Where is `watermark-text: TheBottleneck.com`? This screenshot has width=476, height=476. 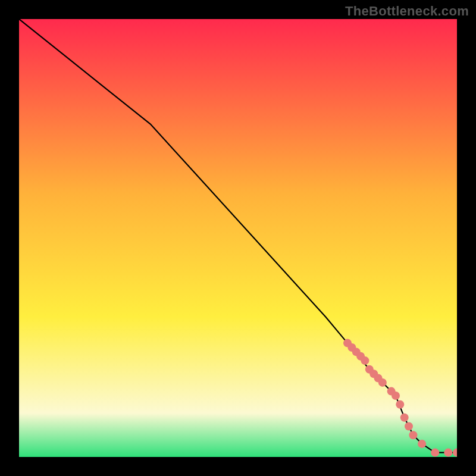 watermark-text: TheBottleneck.com is located at coordinates (407, 11).